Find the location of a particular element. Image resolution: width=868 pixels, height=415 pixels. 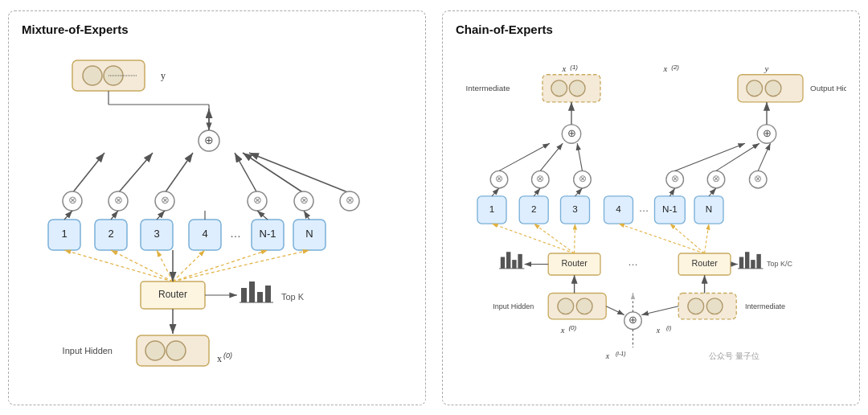

router1-label-right: Router is located at coordinates (574, 263).